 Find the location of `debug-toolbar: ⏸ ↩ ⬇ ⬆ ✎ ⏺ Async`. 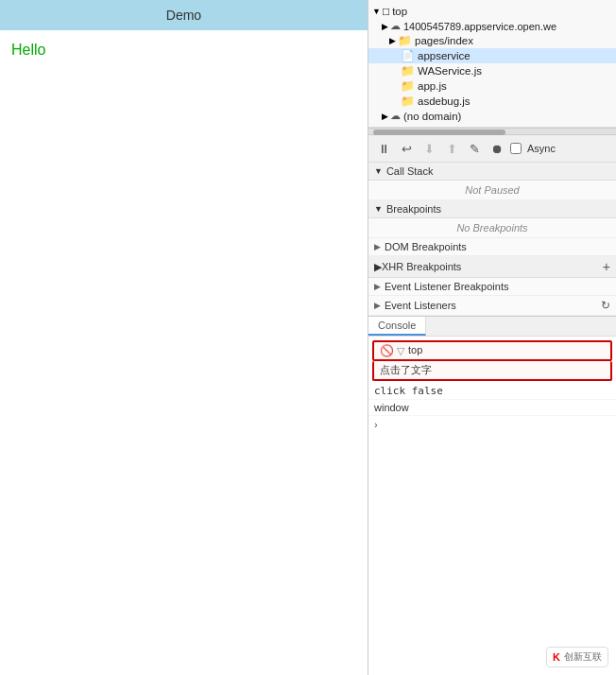

debug-toolbar: ⏸ ↩ ⬇ ⬆ ✎ ⏺ Async is located at coordinates (492, 149).